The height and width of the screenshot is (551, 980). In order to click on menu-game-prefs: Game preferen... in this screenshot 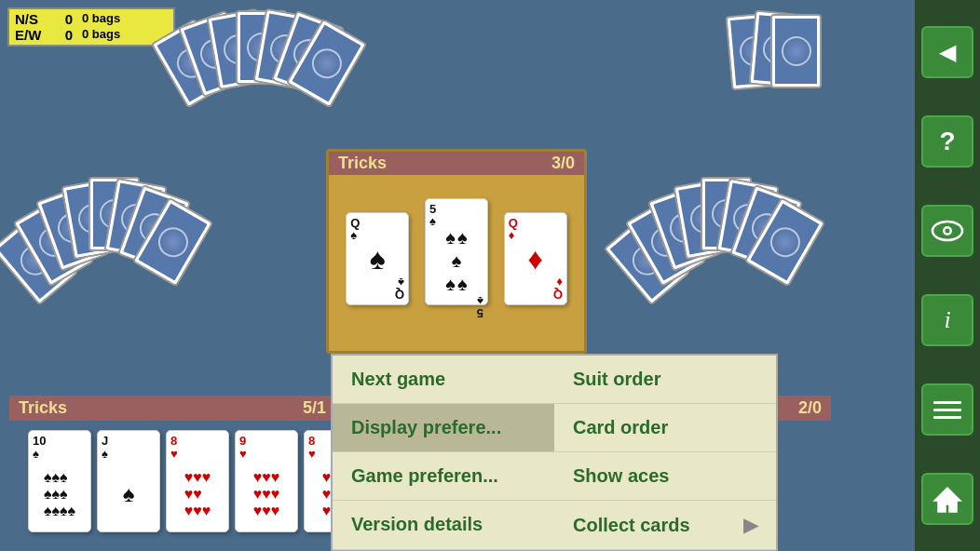, I will do `click(443, 477)`.